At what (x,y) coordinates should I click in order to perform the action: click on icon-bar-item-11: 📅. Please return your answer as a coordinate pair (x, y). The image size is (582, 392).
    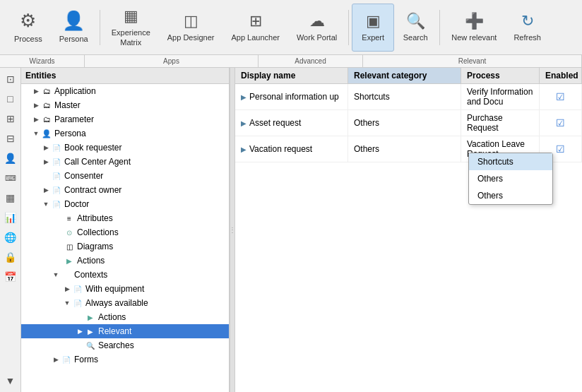
    Looking at the image, I should click on (11, 277).